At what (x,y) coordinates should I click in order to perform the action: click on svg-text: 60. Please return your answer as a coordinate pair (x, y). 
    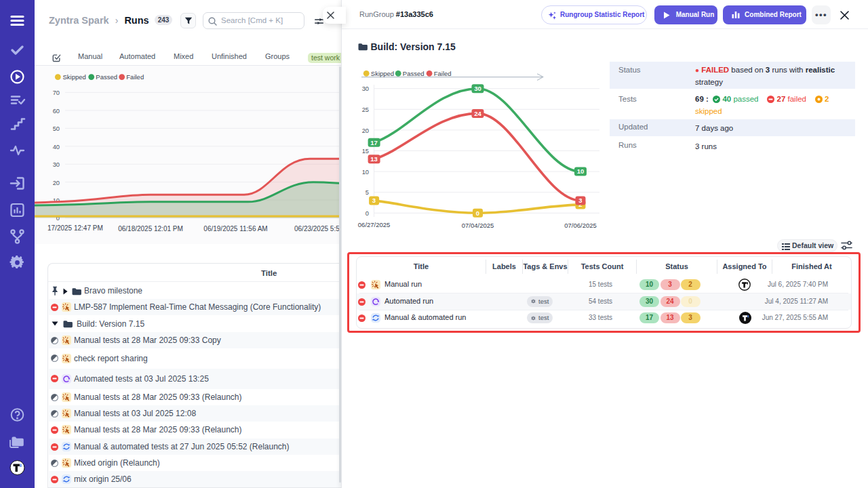
    Looking at the image, I should click on (56, 111).